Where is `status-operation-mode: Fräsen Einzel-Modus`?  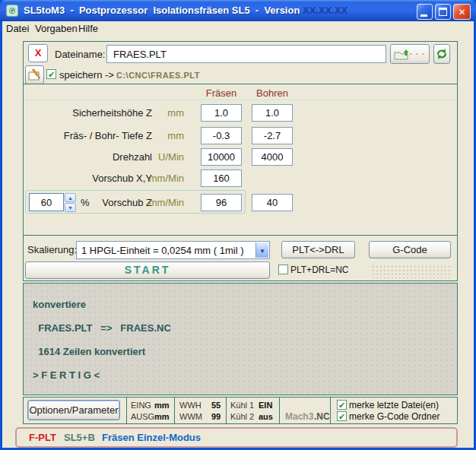
status-operation-mode: Fräsen Einzel-Modus is located at coordinates (151, 438).